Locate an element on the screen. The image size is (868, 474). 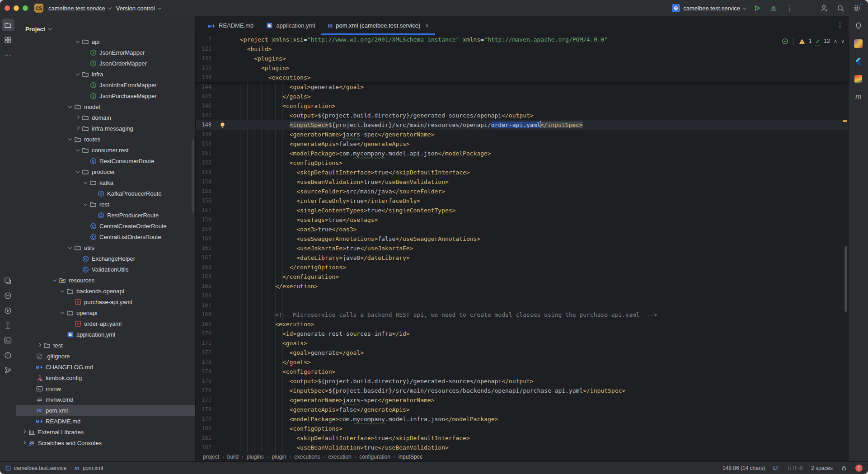
tree-item-application-yml: application.yml is located at coordinates (106, 334).